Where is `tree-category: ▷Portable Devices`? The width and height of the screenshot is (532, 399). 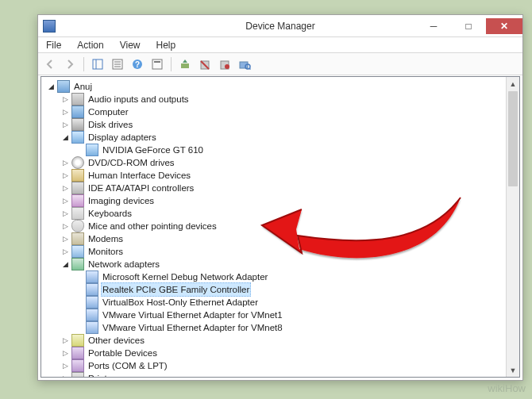
tree-category: ▷Portable Devices is located at coordinates (275, 353).